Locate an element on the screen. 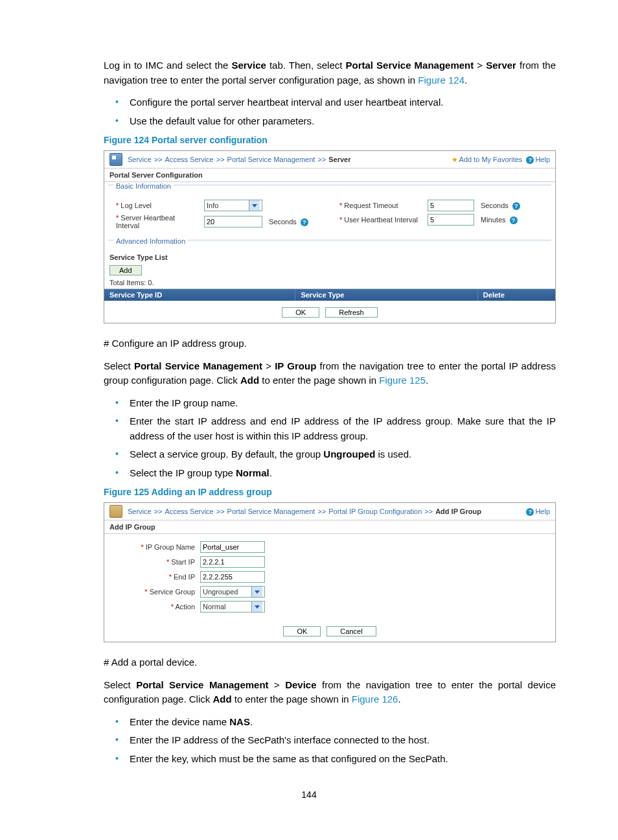 This screenshot has height=840, width=618. text: tab. Then, select is located at coordinates (306, 65).